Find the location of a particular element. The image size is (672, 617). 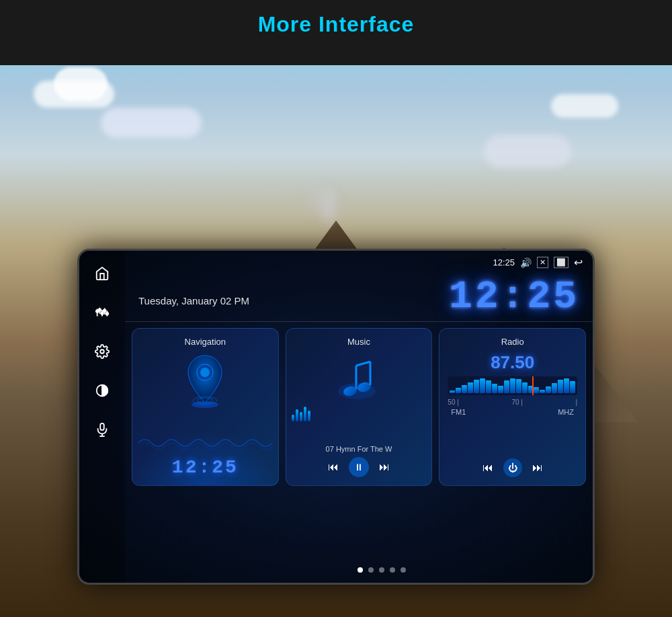

datetime-section: Tuesday, January 02 PM 12:25 is located at coordinates (359, 297).